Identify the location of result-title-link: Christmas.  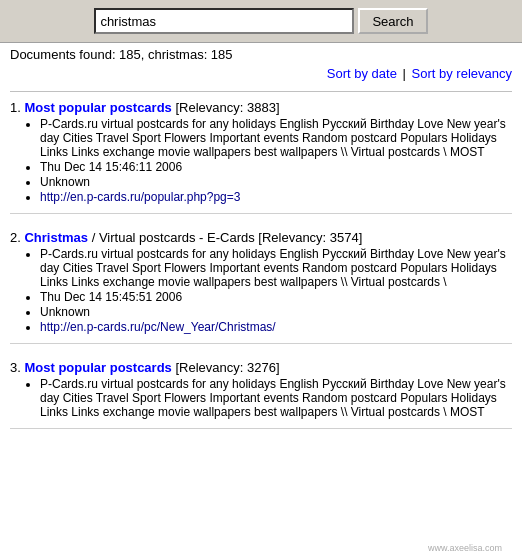
(56, 238).